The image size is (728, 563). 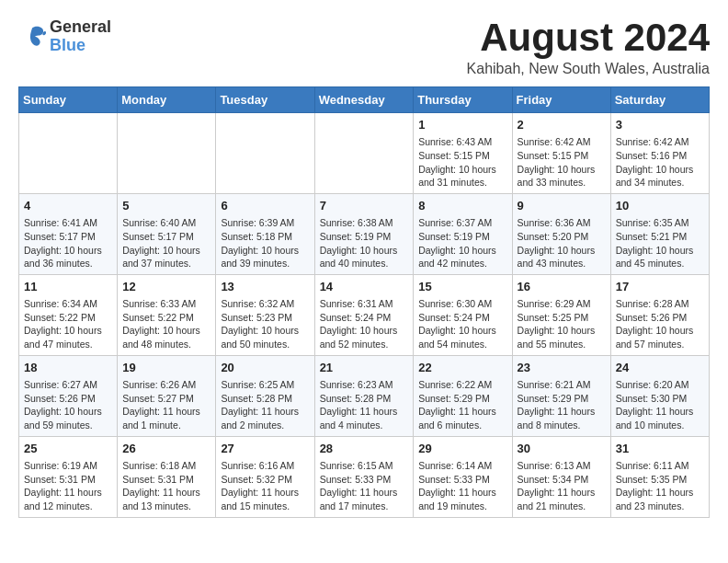 I want to click on logo: General Blue, so click(x=64, y=37).